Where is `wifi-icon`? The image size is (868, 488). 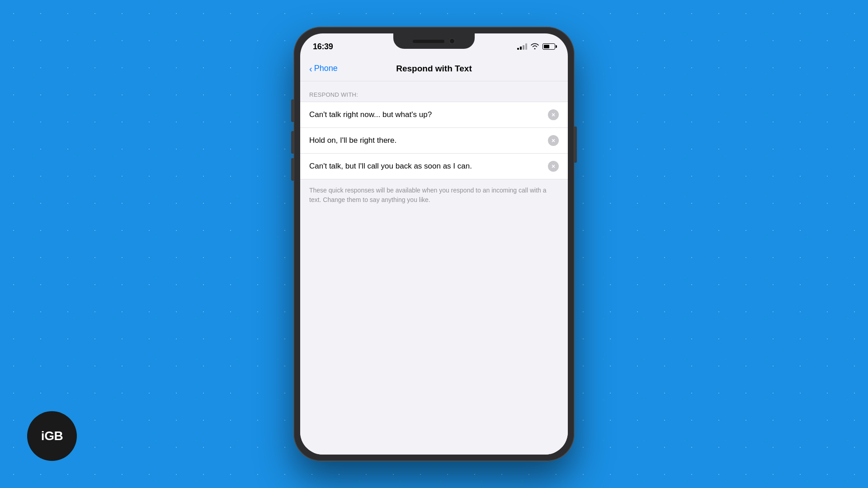
wifi-icon is located at coordinates (535, 47).